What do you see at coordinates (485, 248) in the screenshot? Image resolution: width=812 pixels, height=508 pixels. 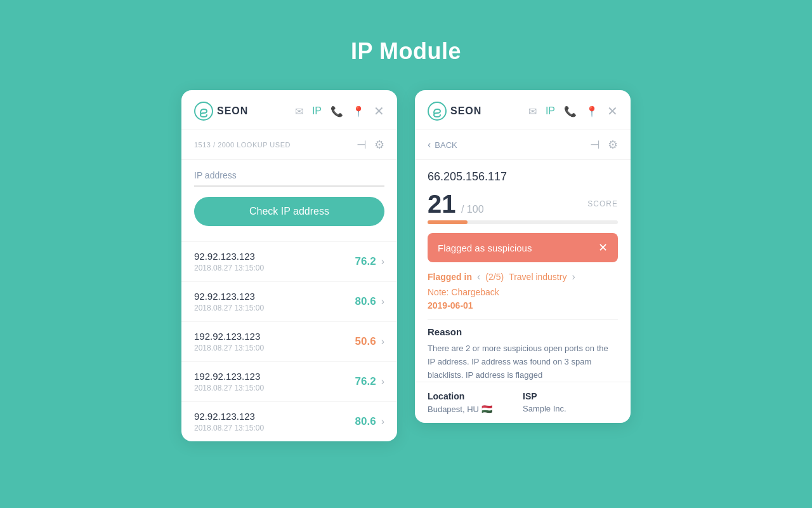 I see `flagged-text: Flagged as suspicious` at bounding box center [485, 248].